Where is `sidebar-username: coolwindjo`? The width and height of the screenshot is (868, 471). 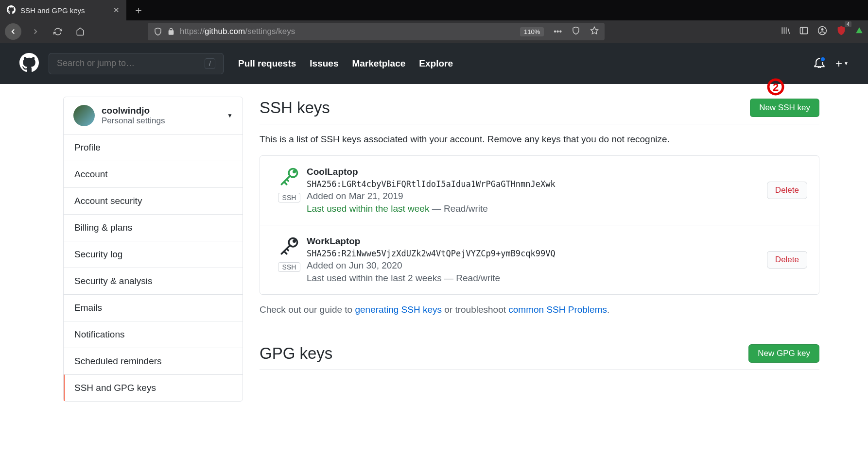 sidebar-username: coolwindjo is located at coordinates (133, 111).